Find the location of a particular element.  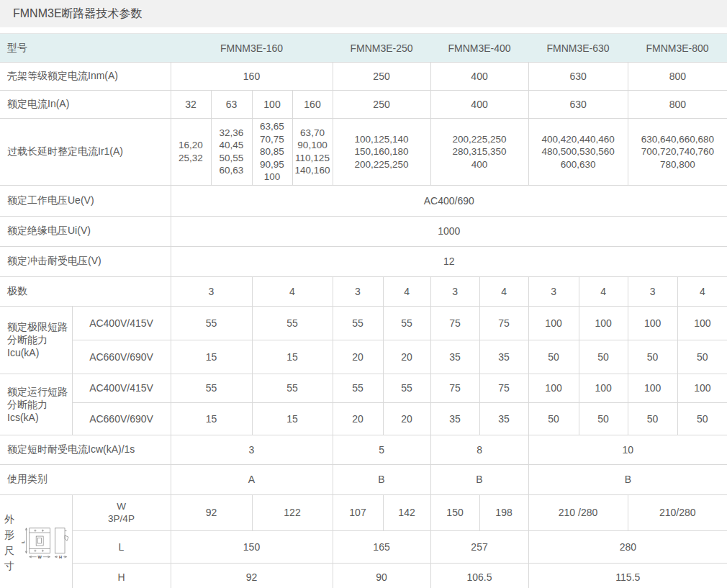

cell: 400,420,440,460 480,500,530,560 600,630 is located at coordinates (578, 153).